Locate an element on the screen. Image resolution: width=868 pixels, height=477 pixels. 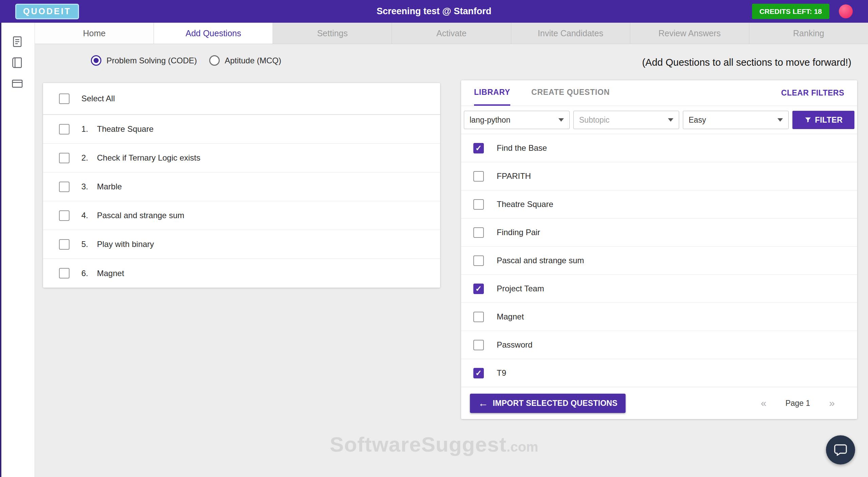
watermark-main: SoftwareSuggest is located at coordinates (418, 444).